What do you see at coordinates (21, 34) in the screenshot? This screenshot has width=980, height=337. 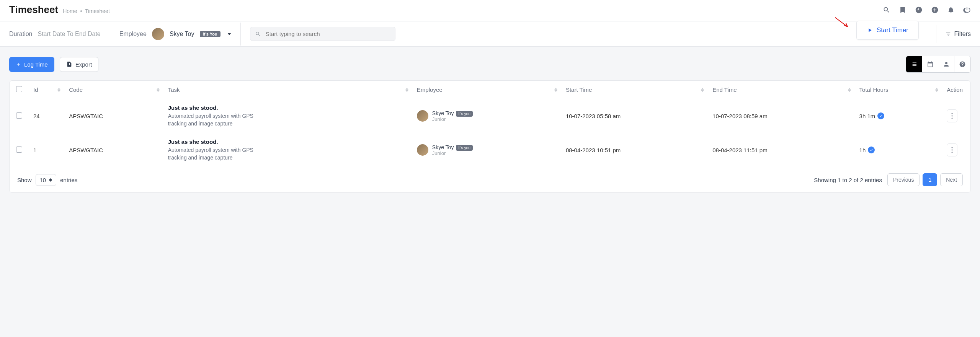 I see `duration-label: Duration` at bounding box center [21, 34].